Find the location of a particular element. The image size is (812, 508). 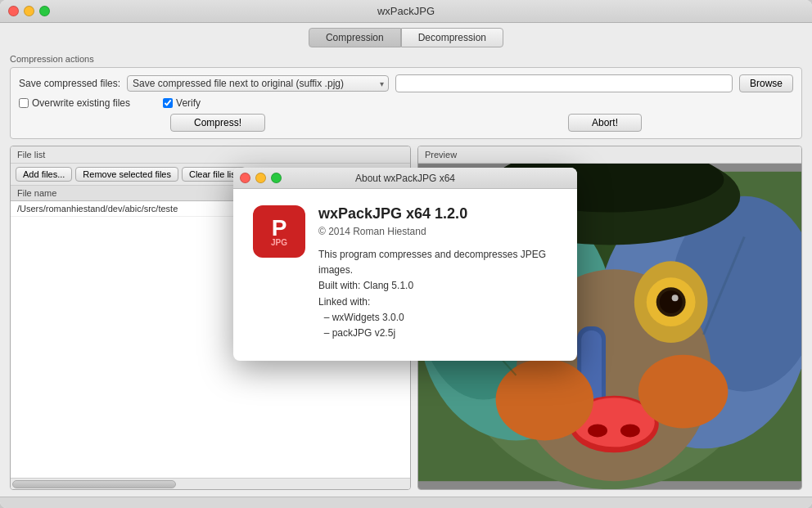

horizontal-scrollbar is located at coordinates (210, 483).